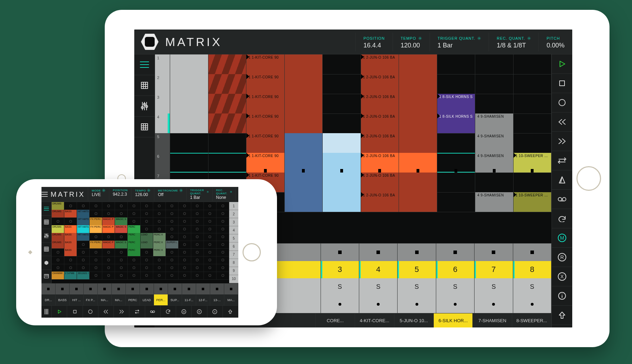  Describe the element at coordinates (46, 312) in the screenshot. I see `phone-transport-handle` at that location.